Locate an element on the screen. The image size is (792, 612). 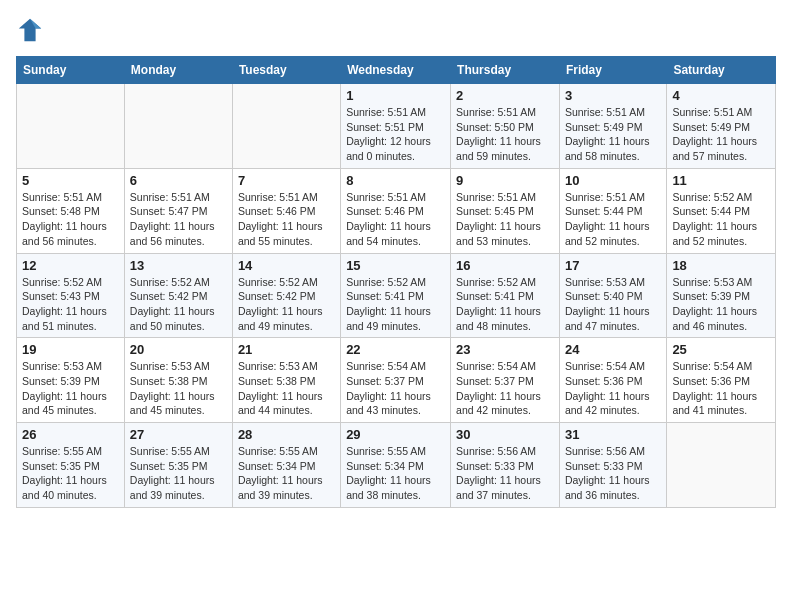
day-number: 31 is located at coordinates (613, 434).